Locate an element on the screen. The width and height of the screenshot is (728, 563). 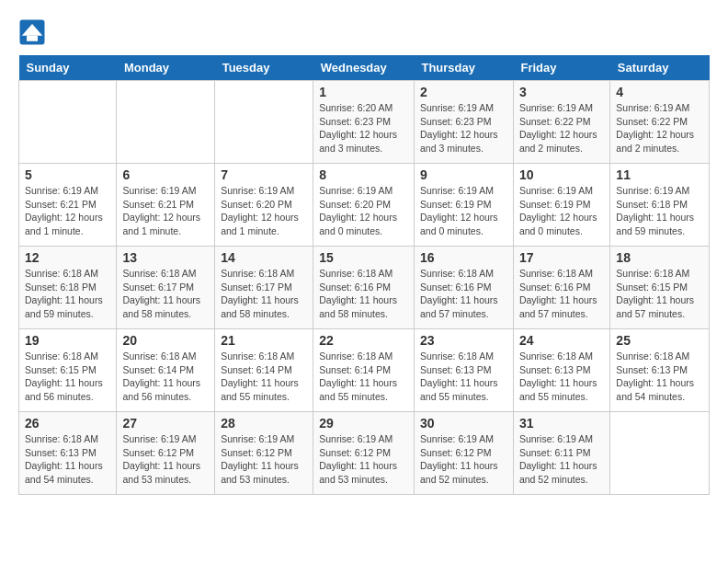
weekday-saturday: Saturday is located at coordinates (660, 68).